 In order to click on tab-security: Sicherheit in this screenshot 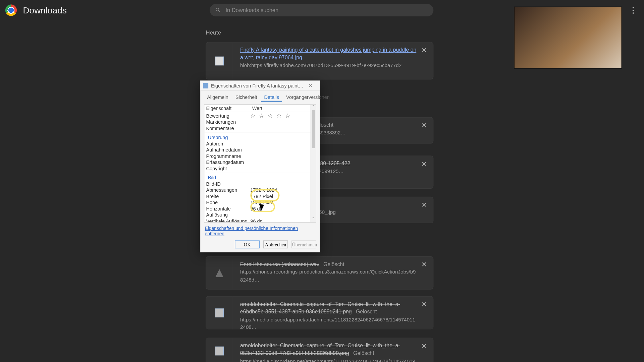, I will do `click(246, 97)`.